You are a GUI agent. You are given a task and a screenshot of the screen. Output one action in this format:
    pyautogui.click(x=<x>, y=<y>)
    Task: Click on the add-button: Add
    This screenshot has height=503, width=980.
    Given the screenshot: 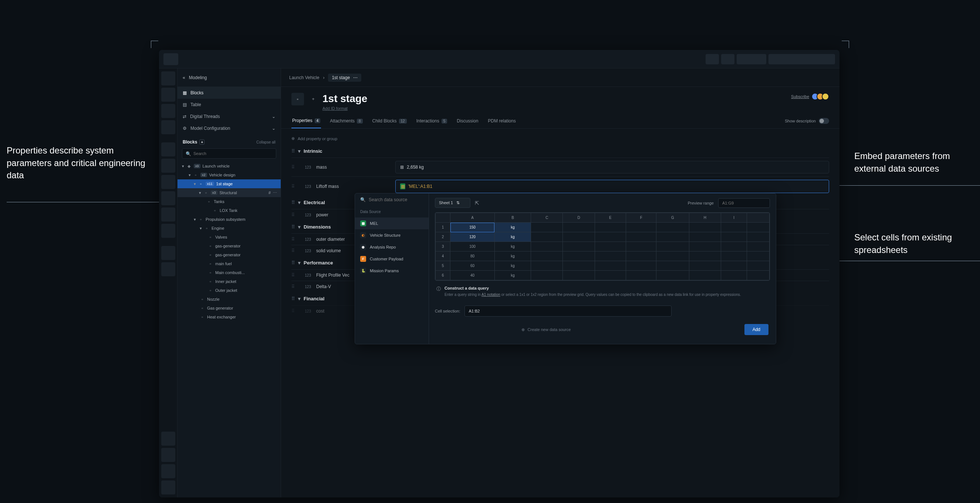 What is the action you would take?
    pyautogui.click(x=756, y=329)
    